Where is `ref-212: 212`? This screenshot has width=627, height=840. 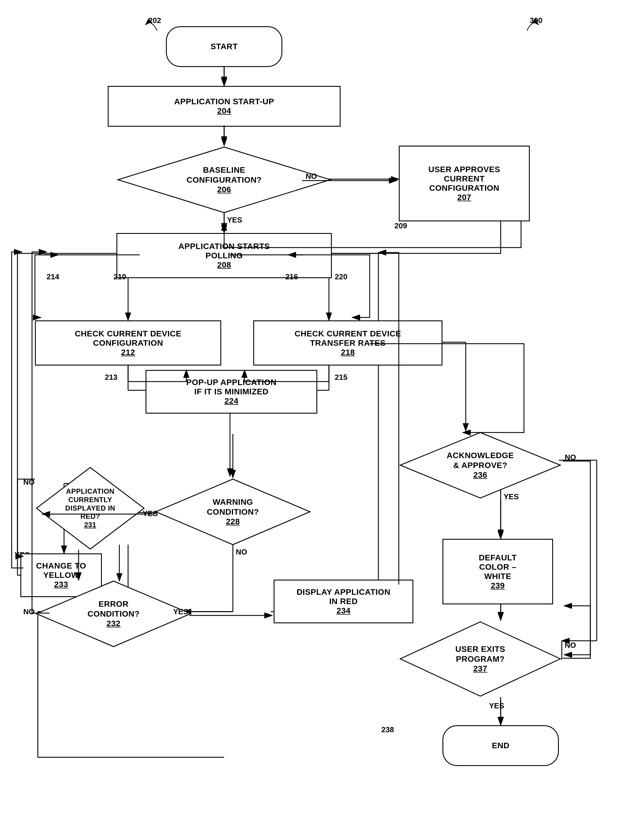
ref-212: 212 is located at coordinates (128, 352).